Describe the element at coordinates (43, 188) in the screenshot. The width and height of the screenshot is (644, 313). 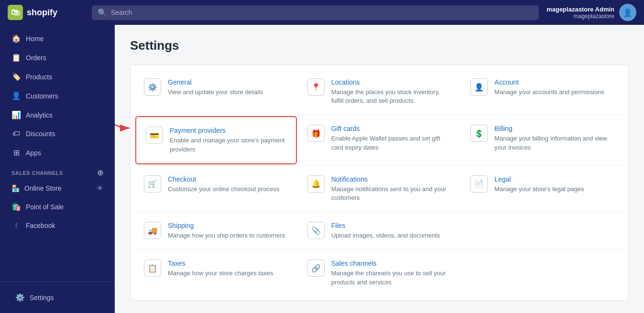
I see `sidebar-item-label: Online Store` at that location.